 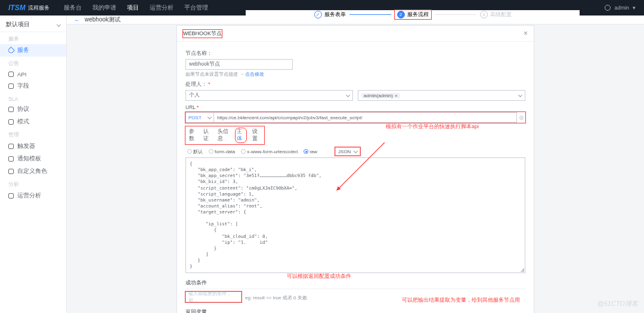 I want to click on handler-user-select: admin(admin)×, so click(x=441, y=95).